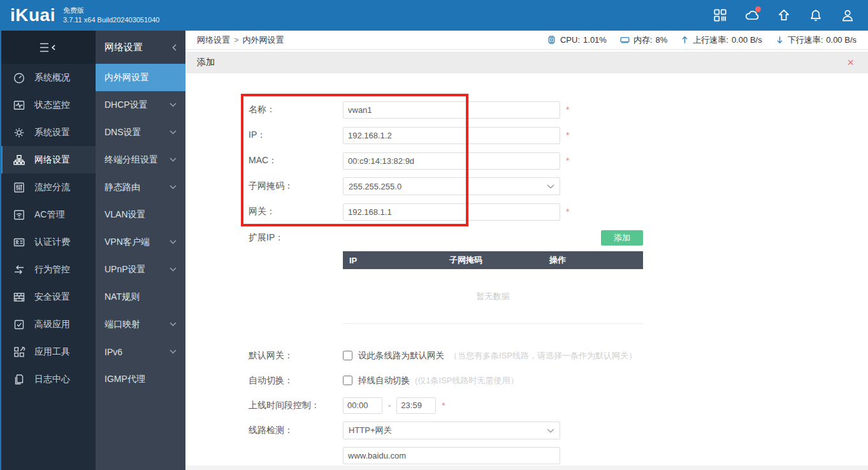 This screenshot has width=868, height=470. Describe the element at coordinates (48, 379) in the screenshot. I see `sidebar-item-log-center: 日志中心` at that location.